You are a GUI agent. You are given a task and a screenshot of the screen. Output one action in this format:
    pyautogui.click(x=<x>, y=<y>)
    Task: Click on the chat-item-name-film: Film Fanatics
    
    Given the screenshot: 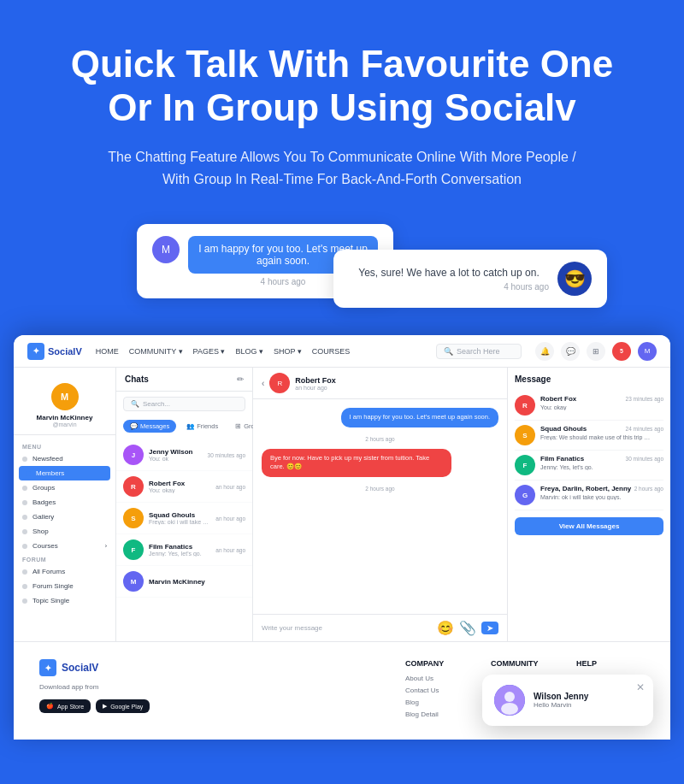 What is the action you would take?
    pyautogui.click(x=180, y=547)
    